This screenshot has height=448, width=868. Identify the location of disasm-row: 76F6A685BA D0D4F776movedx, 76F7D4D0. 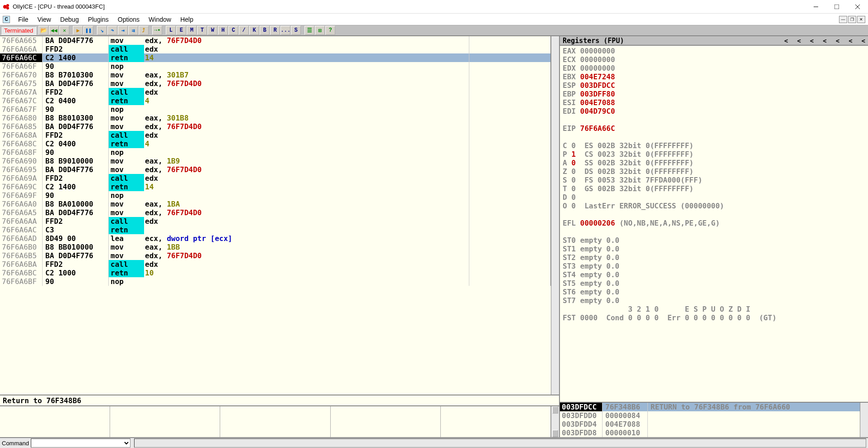
(275, 127).